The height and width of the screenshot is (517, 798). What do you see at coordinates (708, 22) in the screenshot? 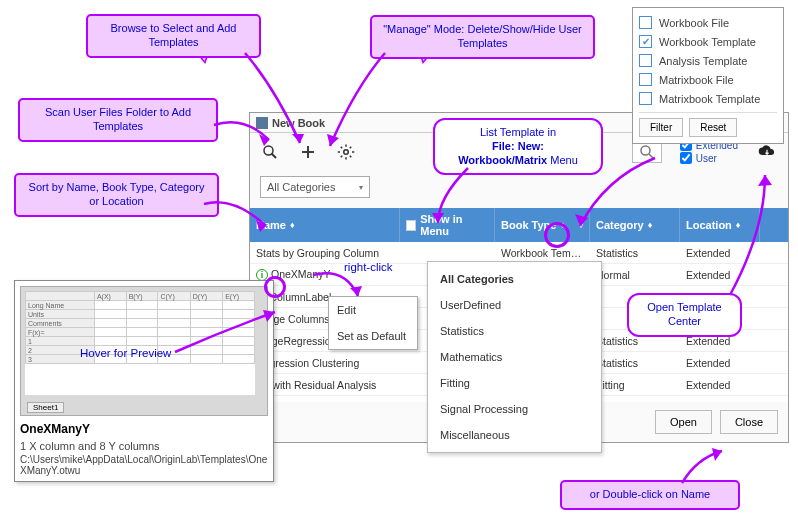
I see `filter-item: Workbook File` at bounding box center [708, 22].